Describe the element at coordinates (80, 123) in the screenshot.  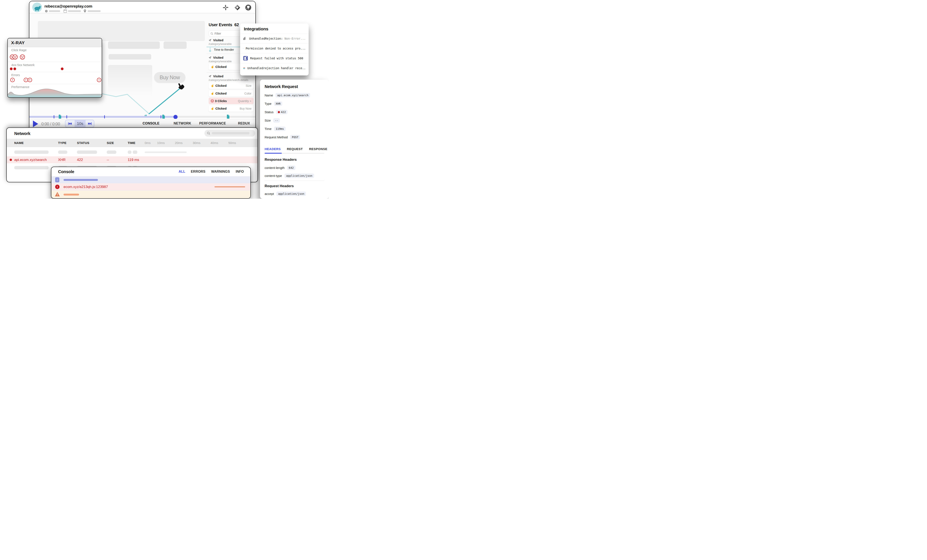
I see `skip-control: 10s` at that location.